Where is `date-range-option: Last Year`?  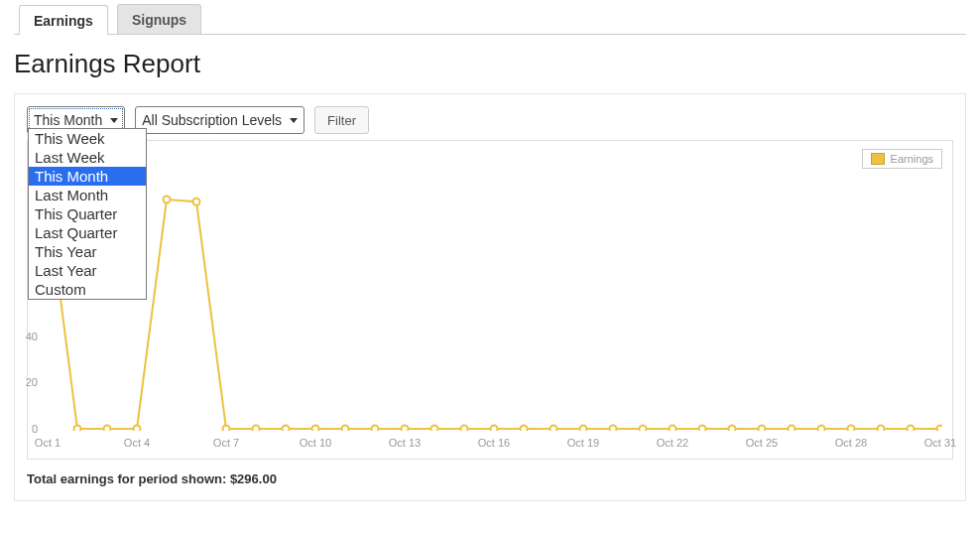 date-range-option: Last Year is located at coordinates (87, 270).